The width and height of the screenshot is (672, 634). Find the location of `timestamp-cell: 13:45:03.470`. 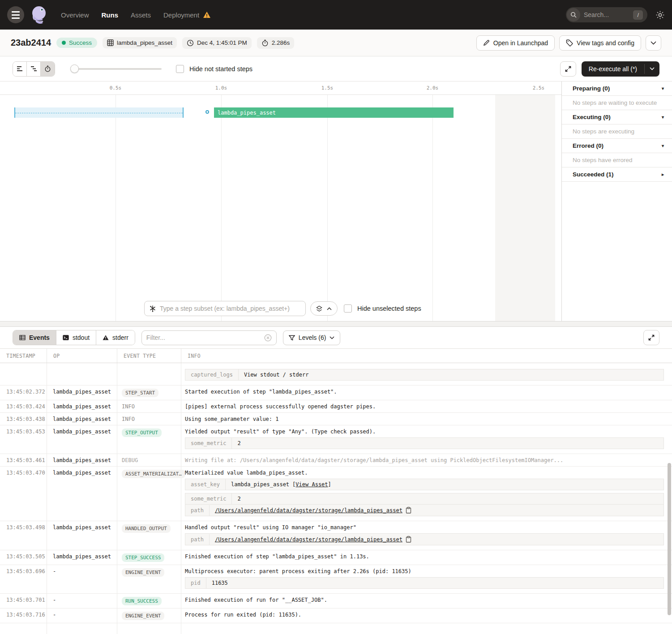

timestamp-cell: 13:45:03.470 is located at coordinates (23, 493).